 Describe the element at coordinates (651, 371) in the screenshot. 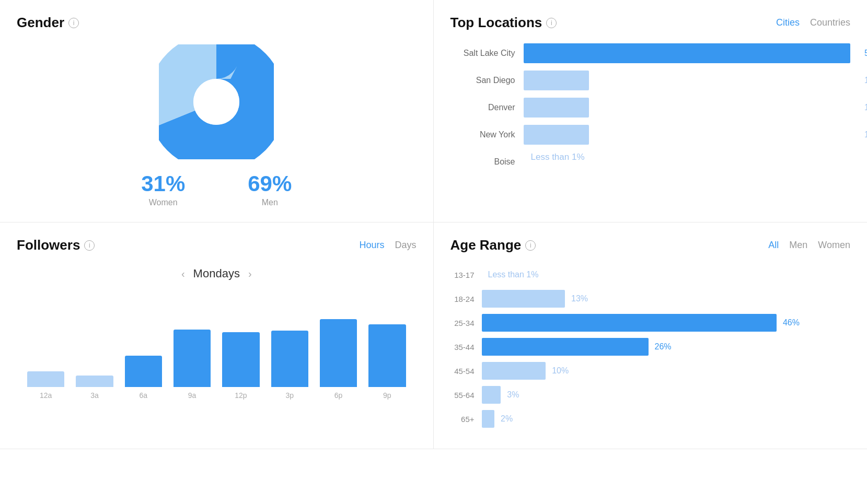

I see `age-row: 45-5410%` at that location.